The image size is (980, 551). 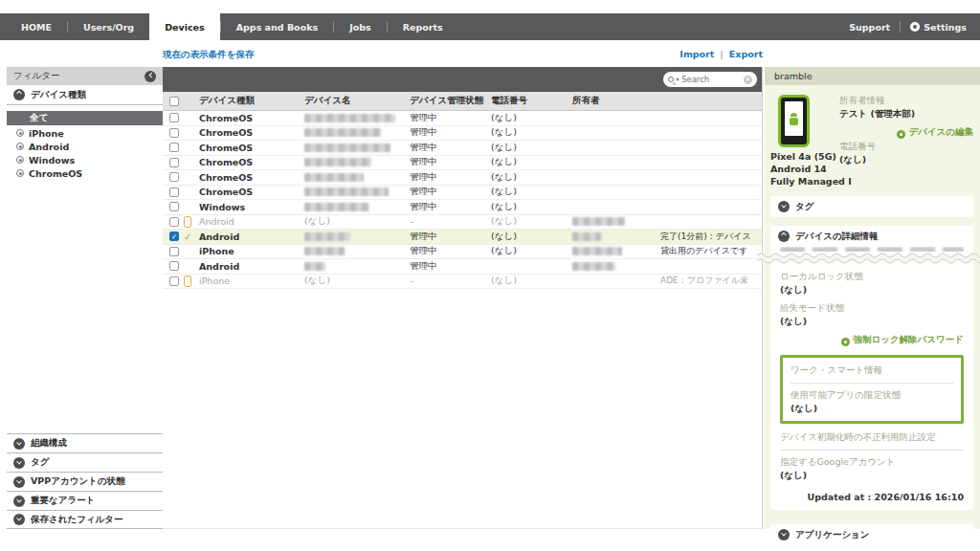 What do you see at coordinates (938, 27) in the screenshot?
I see `settings-button: Settings` at bounding box center [938, 27].